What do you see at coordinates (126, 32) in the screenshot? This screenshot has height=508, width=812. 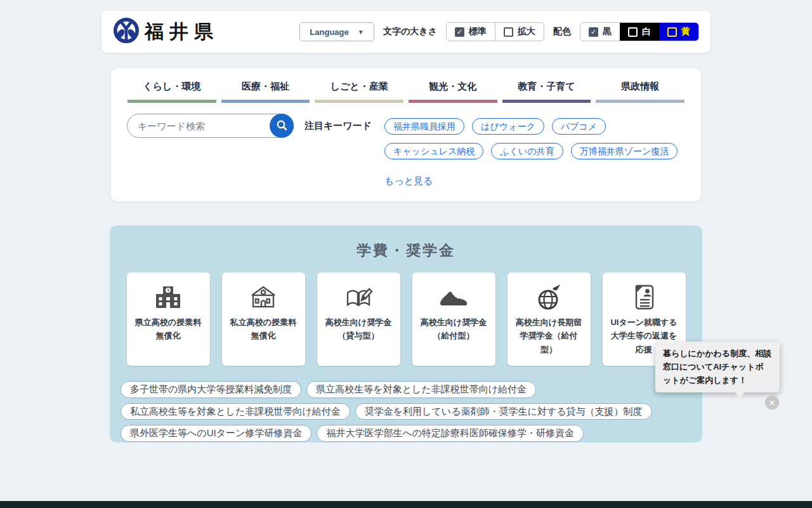 I see `fukui-emblem-icon` at bounding box center [126, 32].